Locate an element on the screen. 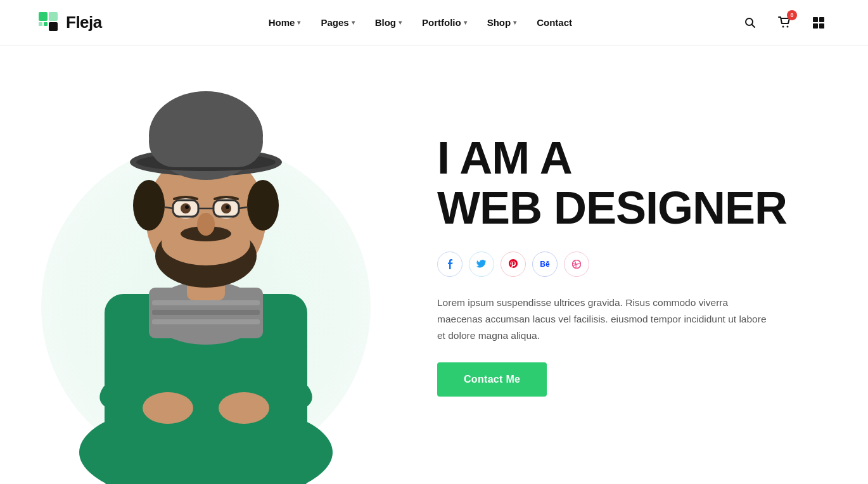 Image resolution: width=868 pixels, height=484 pixels. behance-label: Bē is located at coordinates (545, 264).